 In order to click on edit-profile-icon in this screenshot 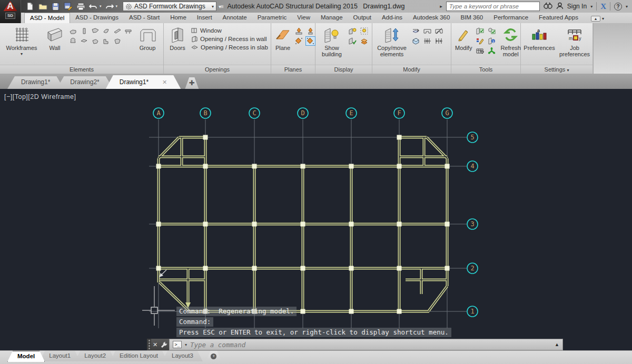, I will do `click(428, 31)`.